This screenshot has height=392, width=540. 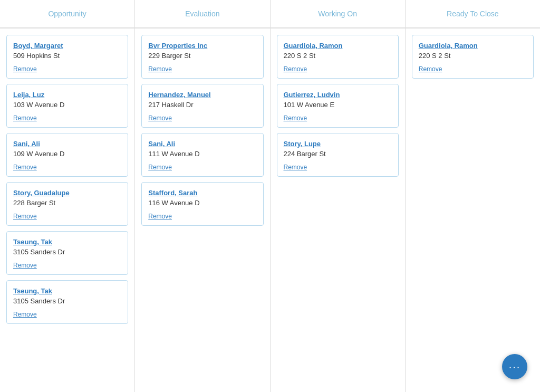 I want to click on card-name: Stafford, Sarah, so click(x=202, y=193).